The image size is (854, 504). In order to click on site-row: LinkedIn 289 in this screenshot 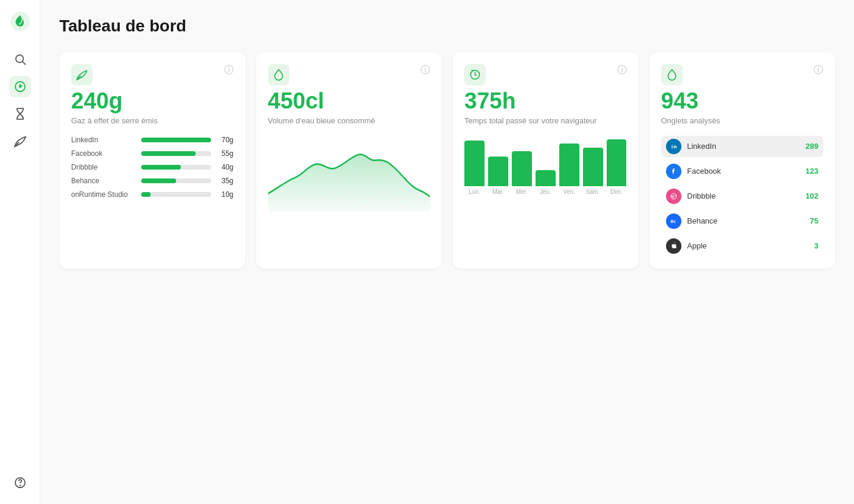, I will do `click(743, 146)`.